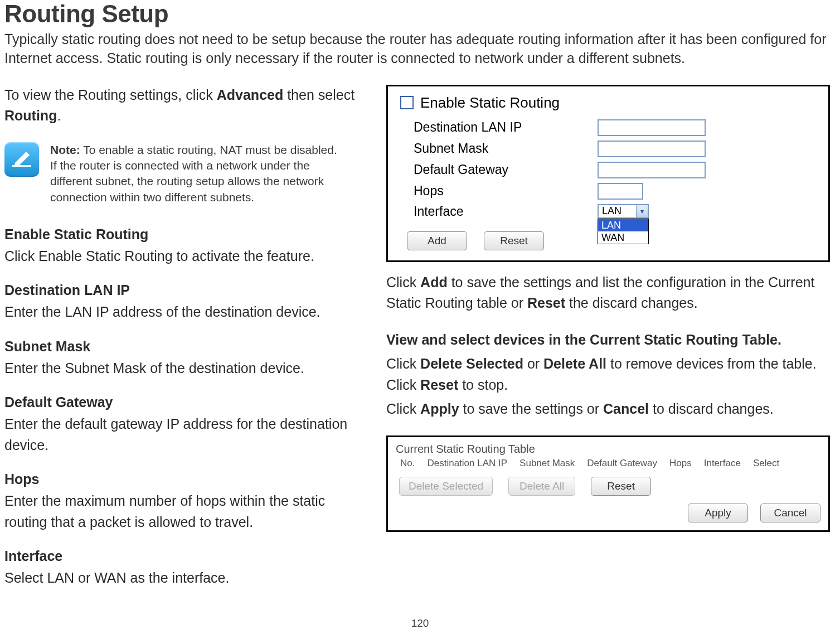 The width and height of the screenshot is (840, 634). Describe the element at coordinates (608, 375) in the screenshot. I see `delete-paragraph: Click Delete Selected or Delete All to r…` at that location.